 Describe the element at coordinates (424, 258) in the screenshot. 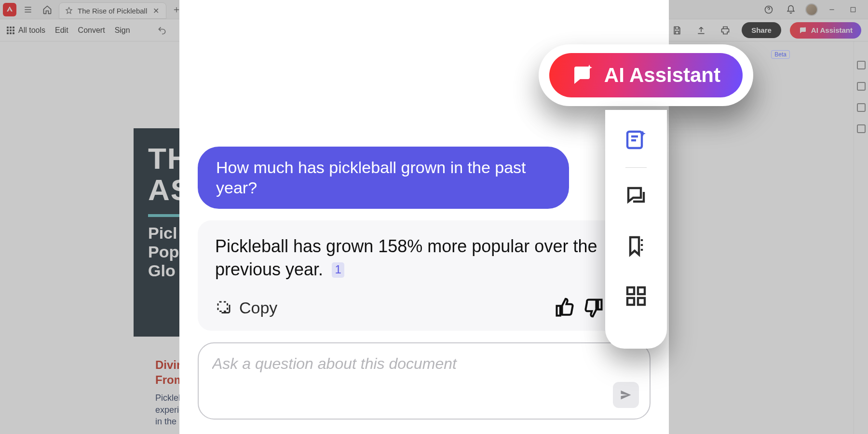

I see `ai-response-text: Pickleball has grown 158% more popular o…` at that location.